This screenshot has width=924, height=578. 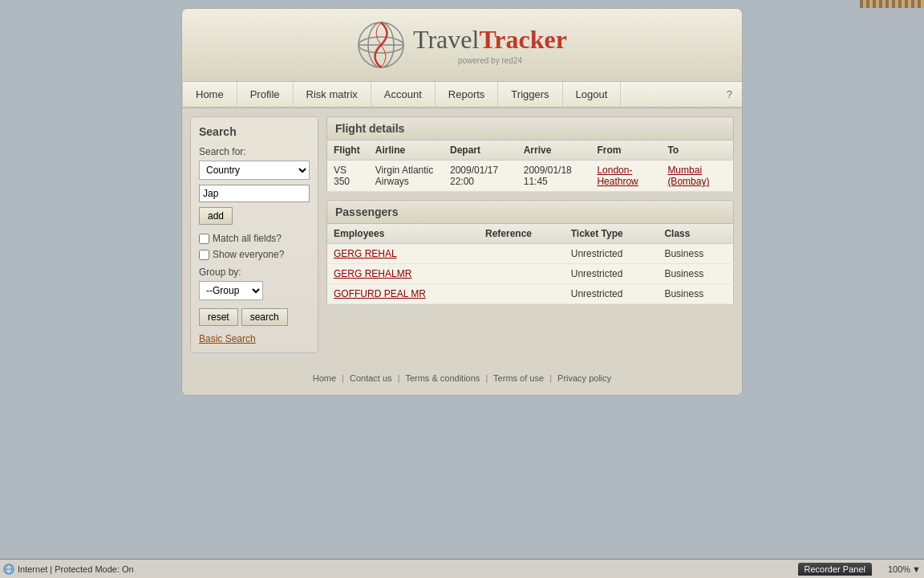 I want to click on footer-privacy: Privacy policy, so click(x=584, y=378).